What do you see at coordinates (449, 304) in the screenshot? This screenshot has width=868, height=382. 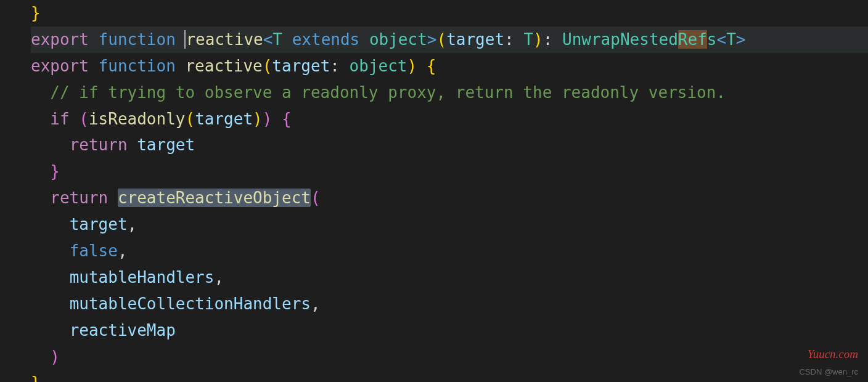 I see `code-line: mutableCollectionHandlers,` at bounding box center [449, 304].